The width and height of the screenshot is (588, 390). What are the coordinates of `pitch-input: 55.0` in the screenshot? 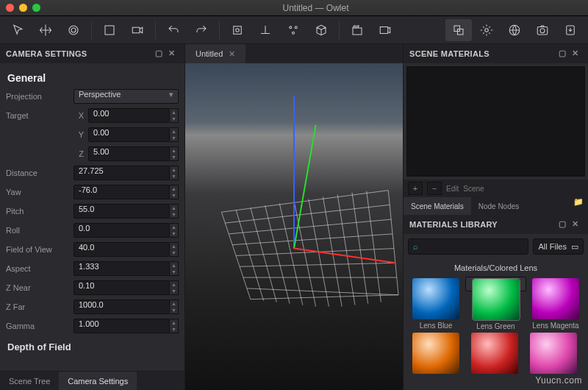 It's located at (122, 211).